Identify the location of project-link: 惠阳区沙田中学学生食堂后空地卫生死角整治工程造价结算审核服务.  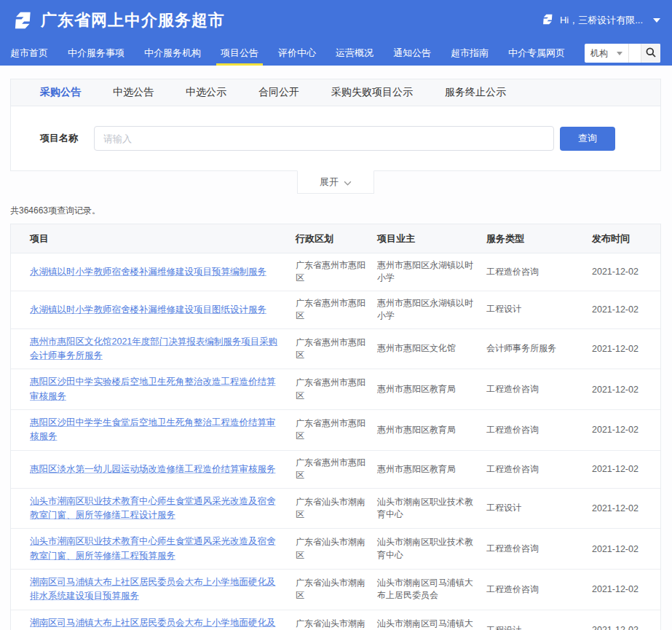
(163, 430).